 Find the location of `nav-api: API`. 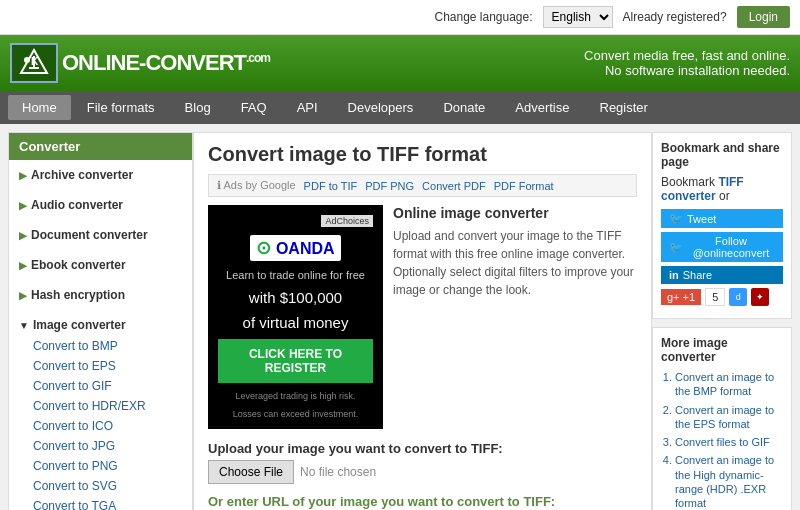

nav-api: API is located at coordinates (308, 108).